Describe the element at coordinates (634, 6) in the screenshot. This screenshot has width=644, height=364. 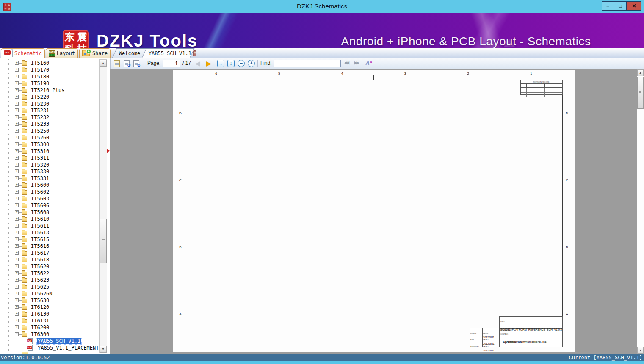
I see `close-button: ✕` at that location.